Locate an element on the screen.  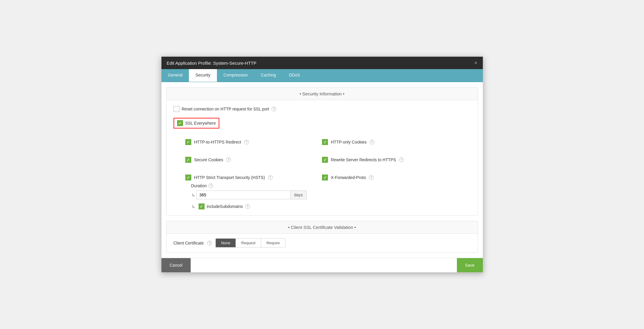
client-cert-require-button: Require is located at coordinates (273, 243).